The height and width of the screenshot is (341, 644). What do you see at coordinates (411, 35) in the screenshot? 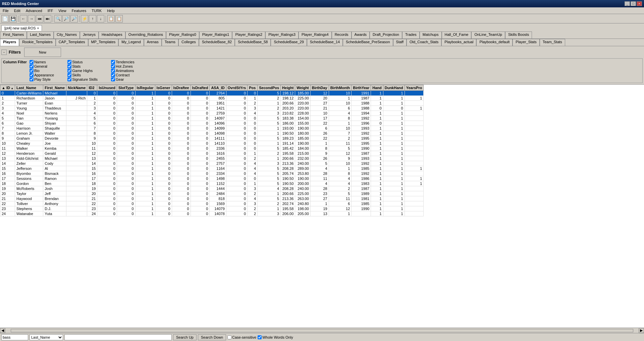
I see `tab1-trades: Trades` at bounding box center [411, 35].